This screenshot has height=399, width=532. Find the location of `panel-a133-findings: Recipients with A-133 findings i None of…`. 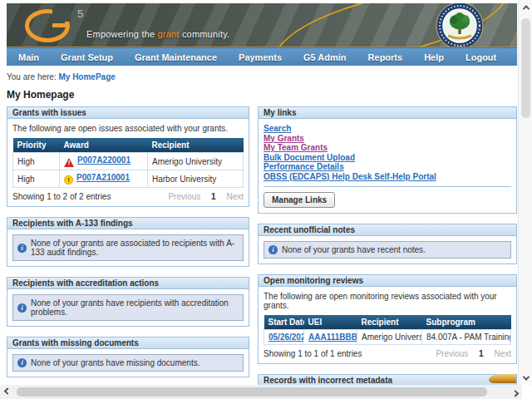

panel-a133-findings: Recipients with A-133 findings i None of… is located at coordinates (128, 242).